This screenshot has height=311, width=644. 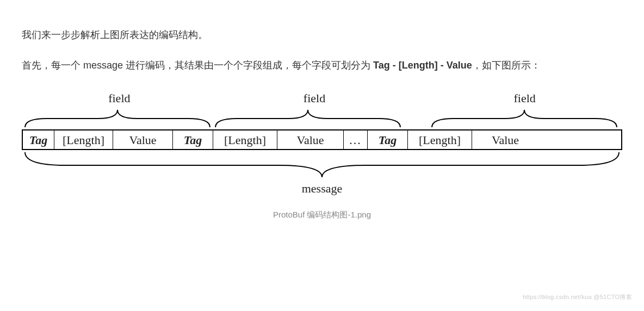 I want to click on lead-paragraph: 首先，每一个 message 进行编码，其结果由一个个字段组成，每个字段可划分为…, so click(x=322, y=66).